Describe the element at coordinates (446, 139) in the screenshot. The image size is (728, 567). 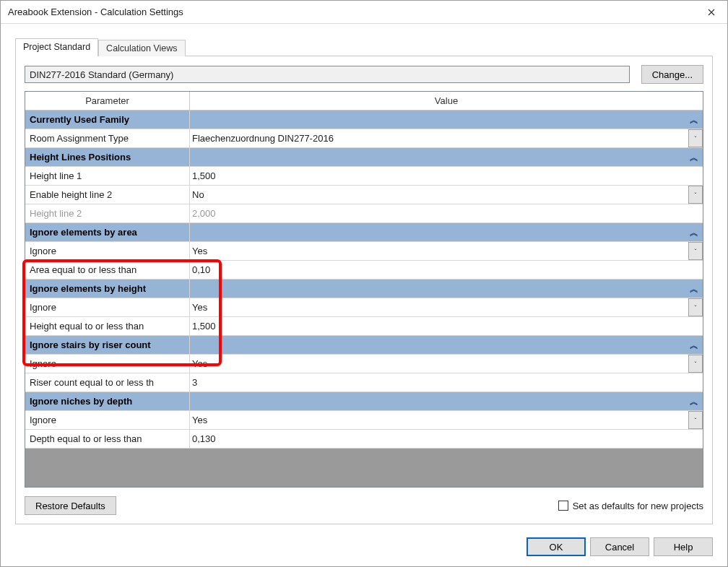
I see `value-room-assignment: Flaechenzuordnung DIN277-2016 ˇ` at that location.